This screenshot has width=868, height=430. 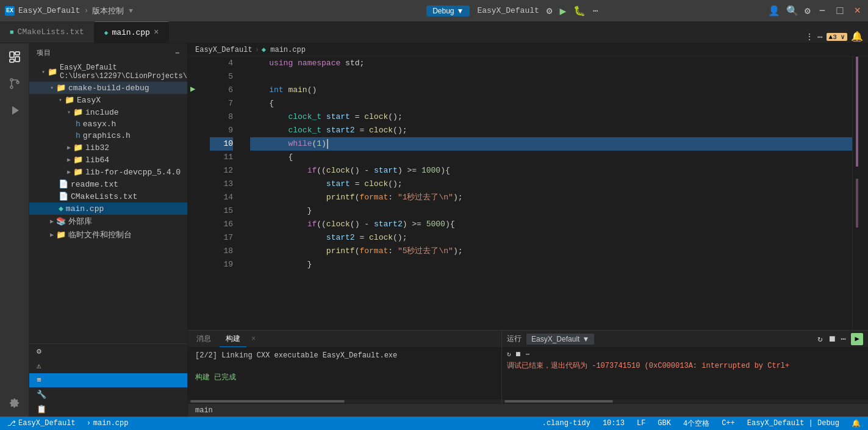 What do you see at coordinates (856, 423) in the screenshot?
I see `status-notification: 🔔` at bounding box center [856, 423].